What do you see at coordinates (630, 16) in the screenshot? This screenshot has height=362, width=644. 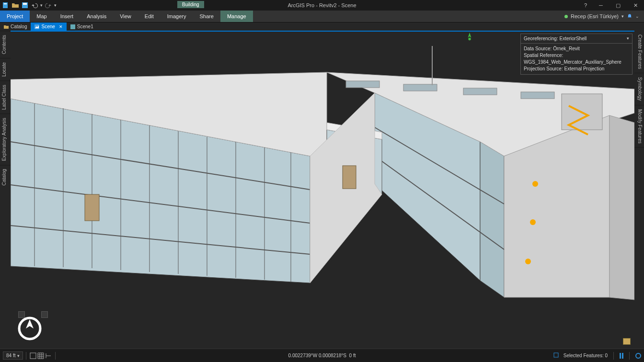 I see `notifications-icon` at bounding box center [630, 16].